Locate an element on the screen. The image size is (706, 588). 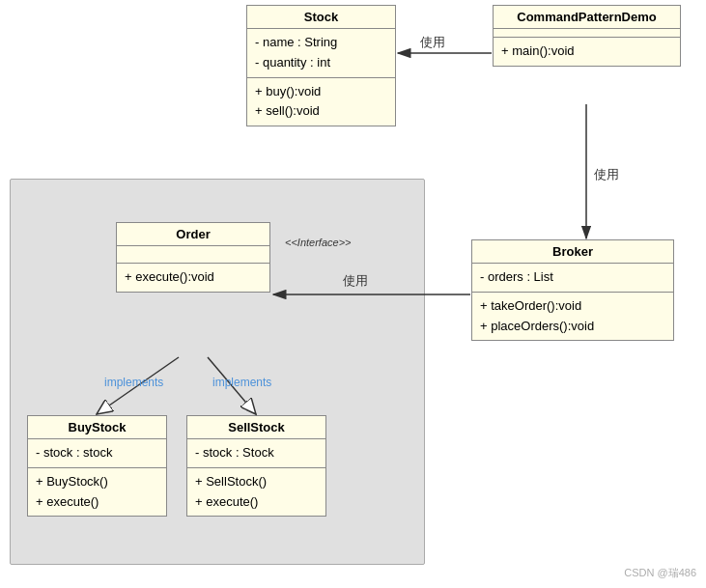
sell-stock-method-2: + execute() is located at coordinates (257, 502).